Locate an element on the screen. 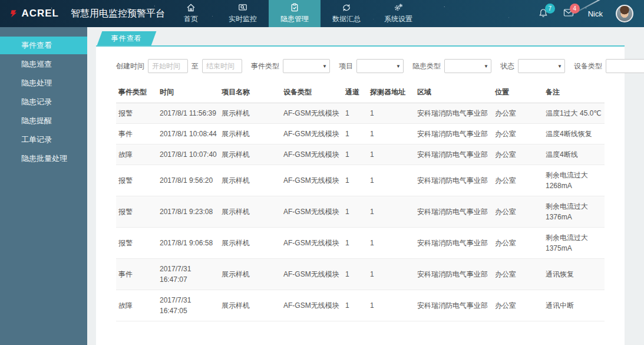 The image size is (644, 345). message-badge: 4 is located at coordinates (575, 8).